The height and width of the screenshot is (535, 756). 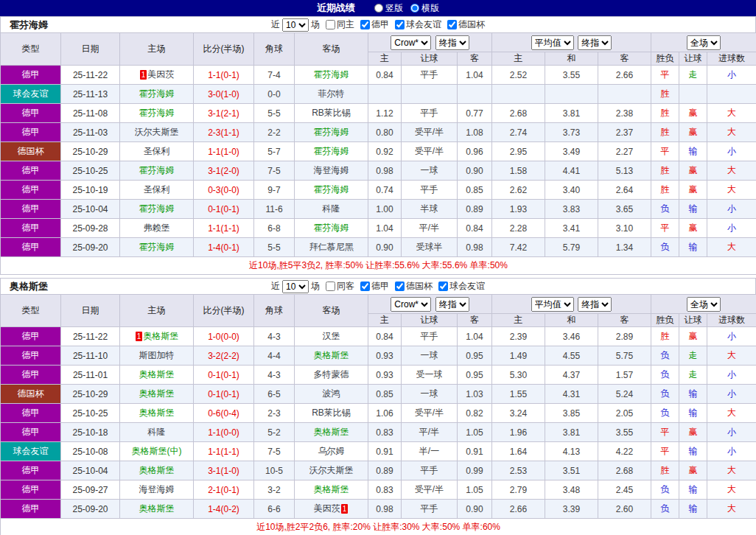 I want to click on team-link: 多特蒙德, so click(x=332, y=374).